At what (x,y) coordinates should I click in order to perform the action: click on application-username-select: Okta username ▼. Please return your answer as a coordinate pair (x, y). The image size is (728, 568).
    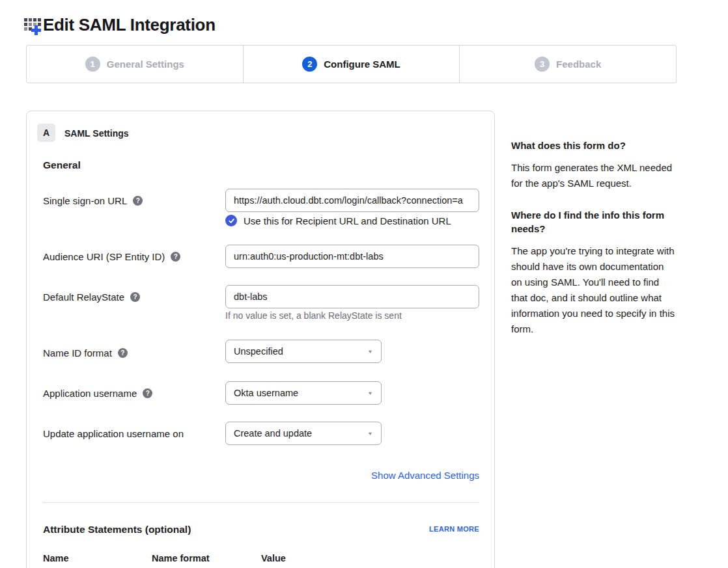
    Looking at the image, I should click on (303, 393).